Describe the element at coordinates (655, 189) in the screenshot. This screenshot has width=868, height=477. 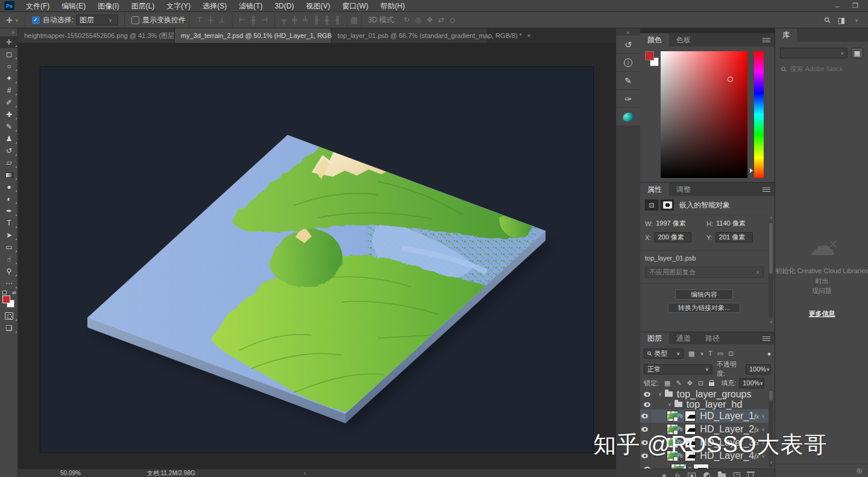
I see `tab-properties: 属性` at that location.